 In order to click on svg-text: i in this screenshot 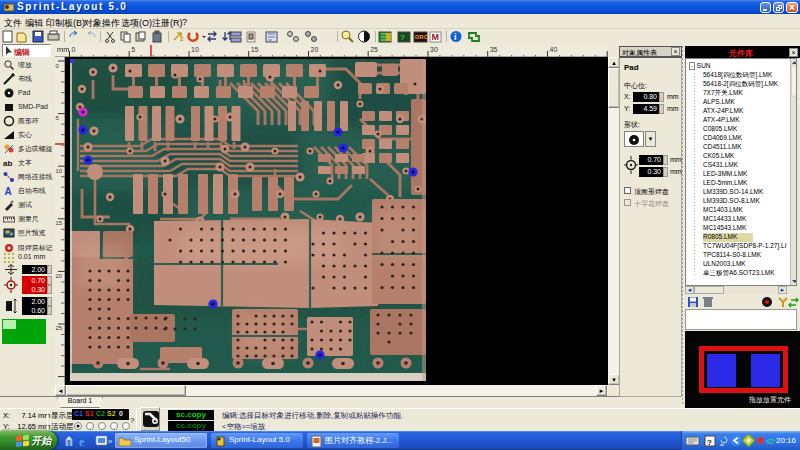, I will do `click(456, 37)`.